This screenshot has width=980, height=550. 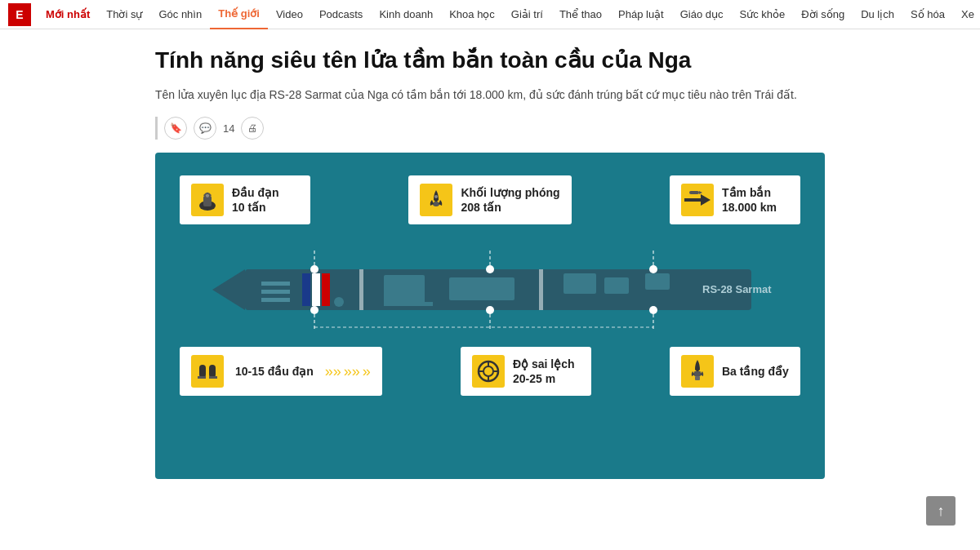 What do you see at coordinates (348, 372) in the screenshot?
I see `arrows: »» »» »` at bounding box center [348, 372].